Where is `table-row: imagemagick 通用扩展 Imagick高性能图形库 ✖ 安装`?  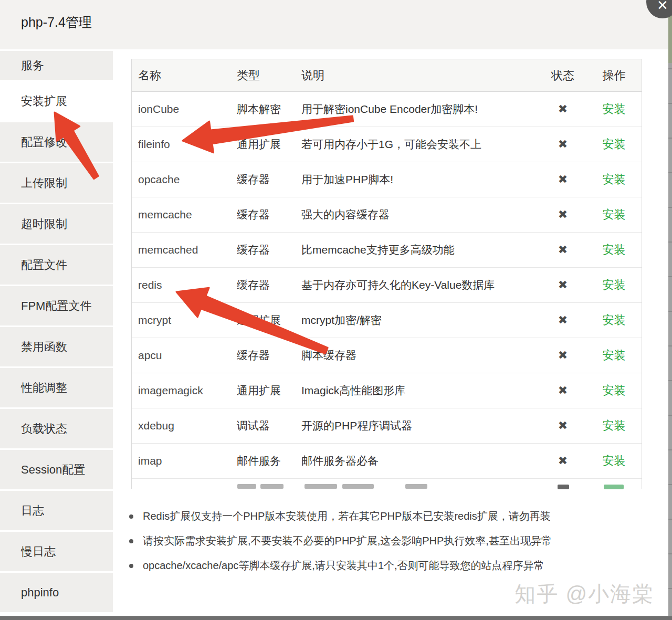
table-row: imagemagick 通用扩展 Imagick高性能图形库 ✖ 安装 is located at coordinates (386, 391).